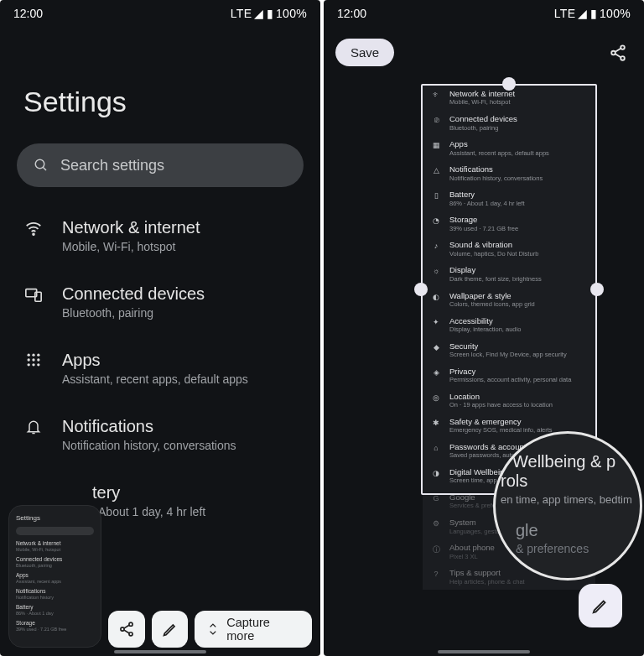 The width and height of the screenshot is (644, 656). I want to click on mag-line3: gle, so click(578, 530).